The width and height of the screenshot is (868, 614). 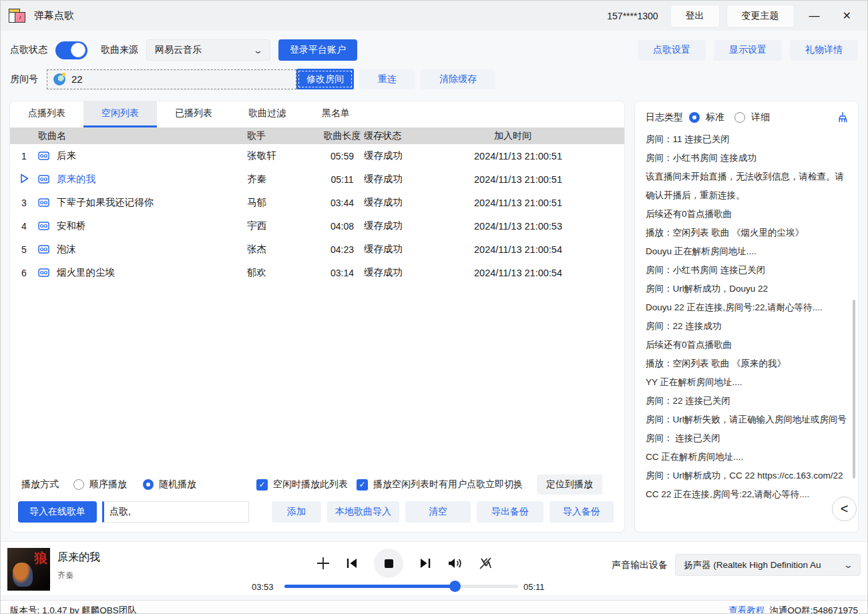 I want to click on song-source-select: 网易云音乐 ⌄, so click(x=208, y=50).